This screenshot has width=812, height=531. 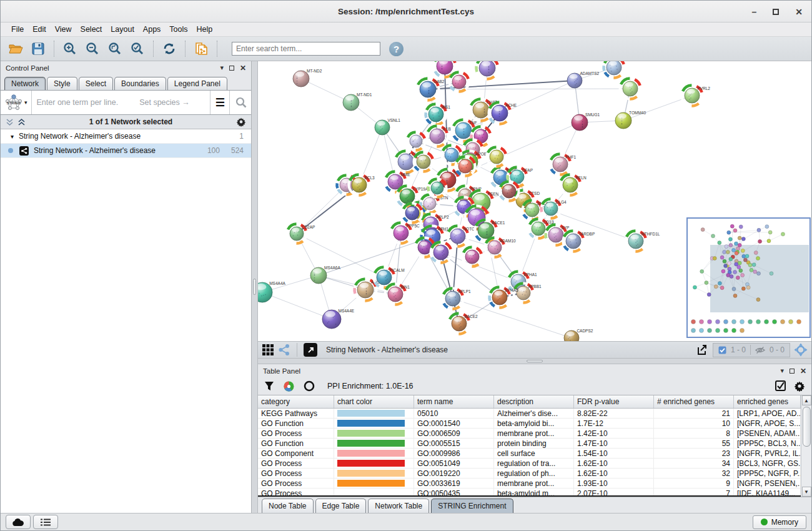 I want to click on expand-all-icon, so click(x=21, y=122).